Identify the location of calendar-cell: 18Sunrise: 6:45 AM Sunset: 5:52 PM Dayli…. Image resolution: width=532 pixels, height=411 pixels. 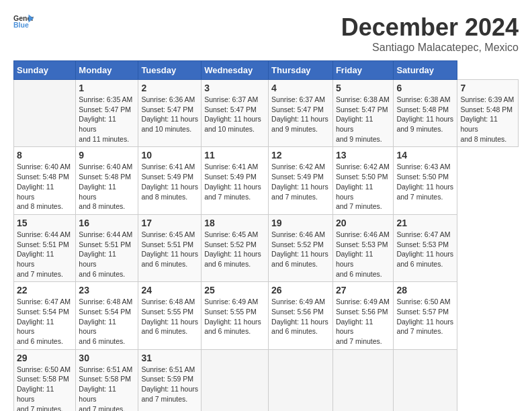
(235, 248).